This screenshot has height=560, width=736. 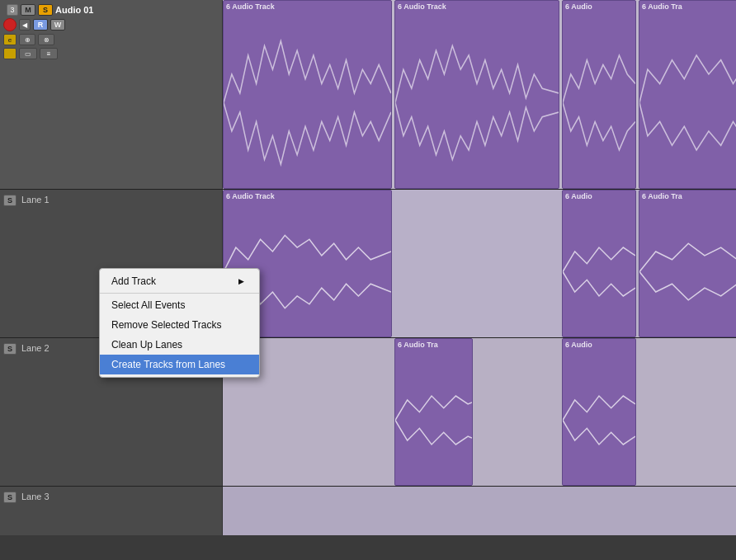 What do you see at coordinates (168, 365) in the screenshot?
I see `create-tracks-label: Create Tracks from Lanes` at bounding box center [168, 365].